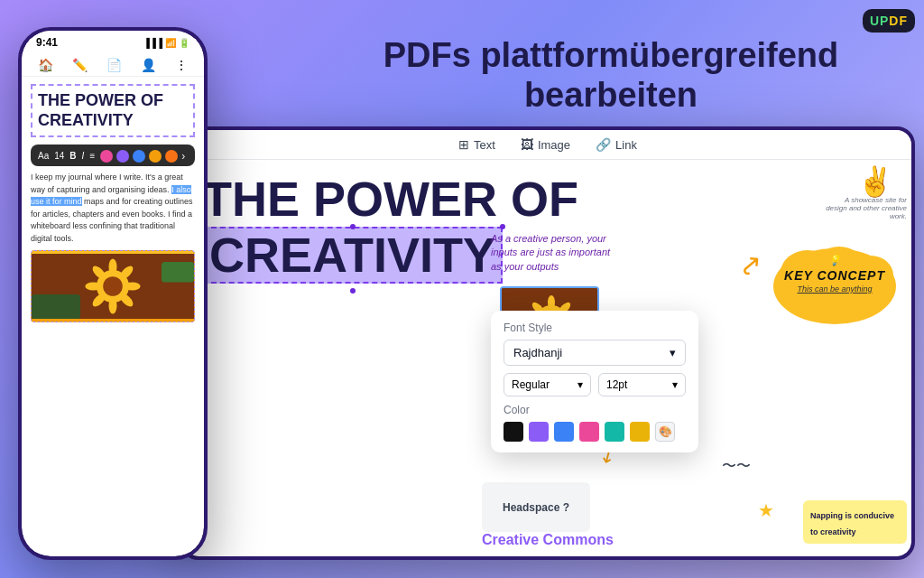 The image size is (924, 578). I want to click on menu-icon: ⋮, so click(181, 65).